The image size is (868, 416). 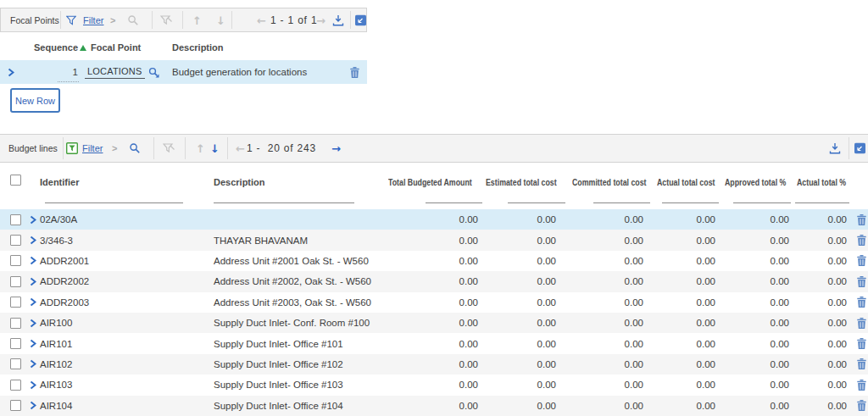 I want to click on download-icon, so click(x=338, y=20).